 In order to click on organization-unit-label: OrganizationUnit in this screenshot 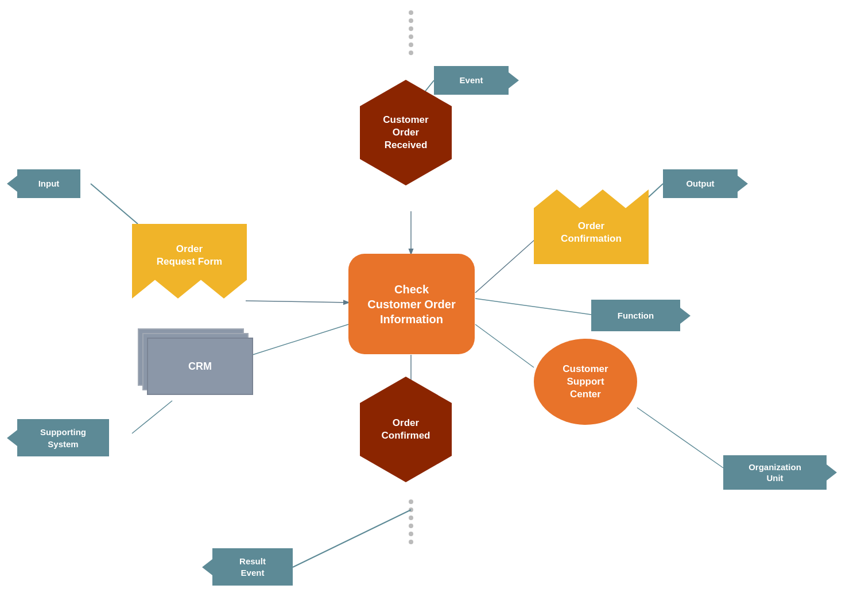, I will do `click(775, 472)`.